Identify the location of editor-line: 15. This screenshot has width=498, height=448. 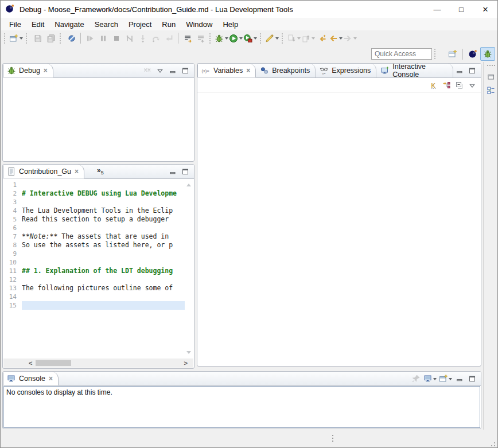
(94, 305).